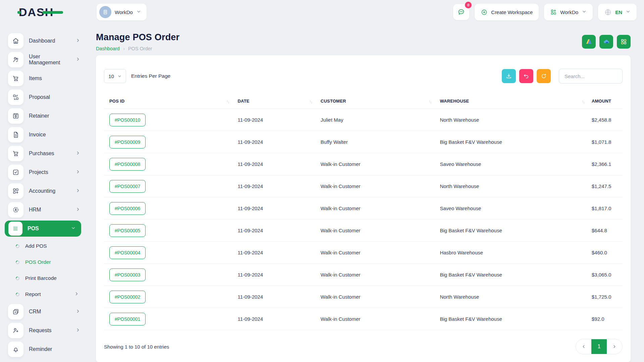 The image size is (644, 362). What do you see at coordinates (44, 60) in the screenshot?
I see `sidebar-item-user-management: User Management` at bounding box center [44, 60].